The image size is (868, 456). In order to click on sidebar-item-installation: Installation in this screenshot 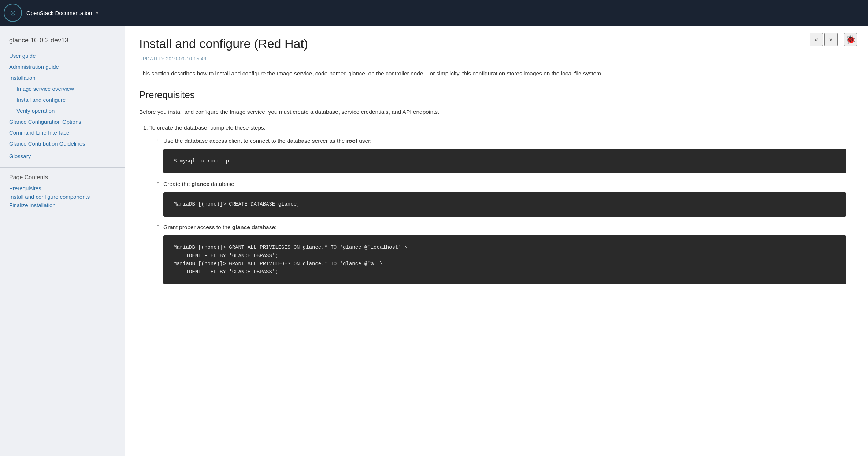, I will do `click(62, 78)`.